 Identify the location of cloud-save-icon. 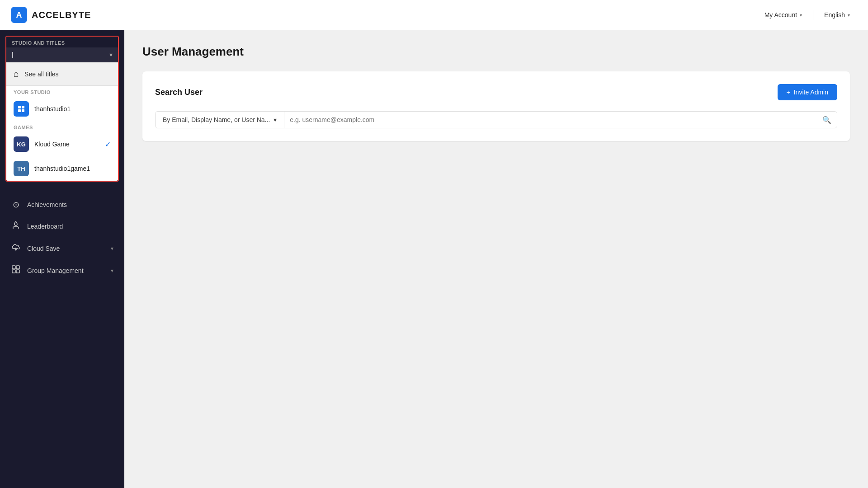
(16, 249).